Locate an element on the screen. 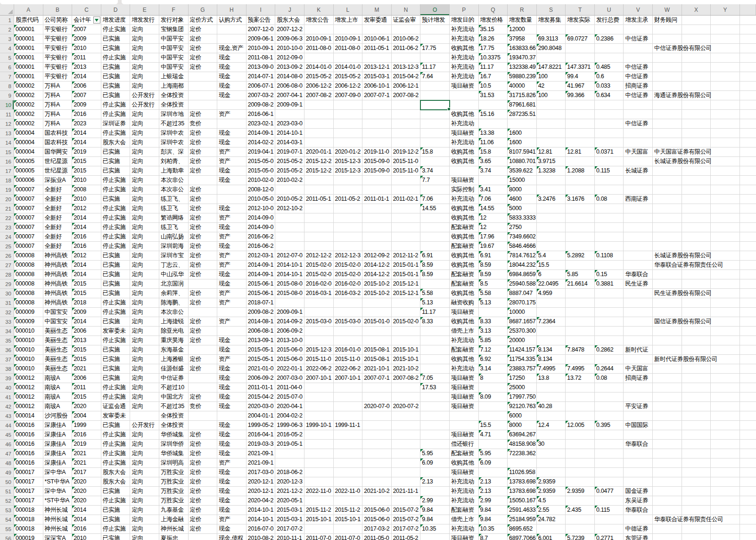 The image size is (756, 540). cell-G37: 定价 is located at coordinates (203, 360).